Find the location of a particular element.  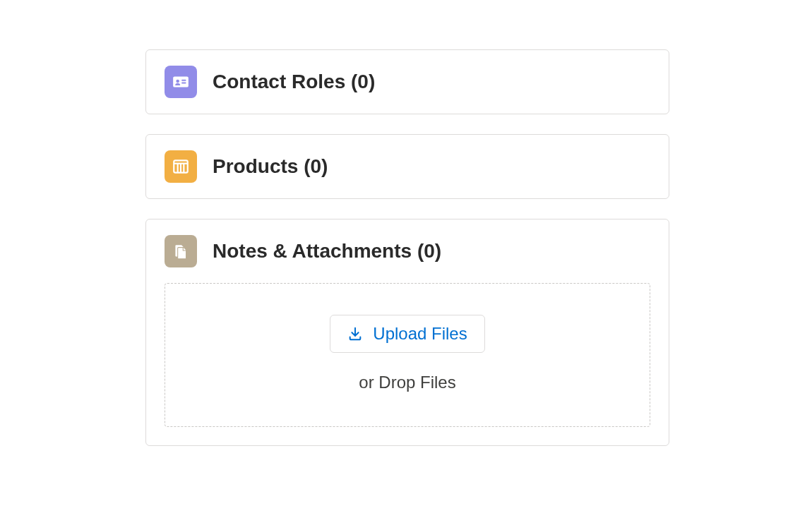

notes-attachments-header: Notes & Attachments (0) is located at coordinates (407, 251).